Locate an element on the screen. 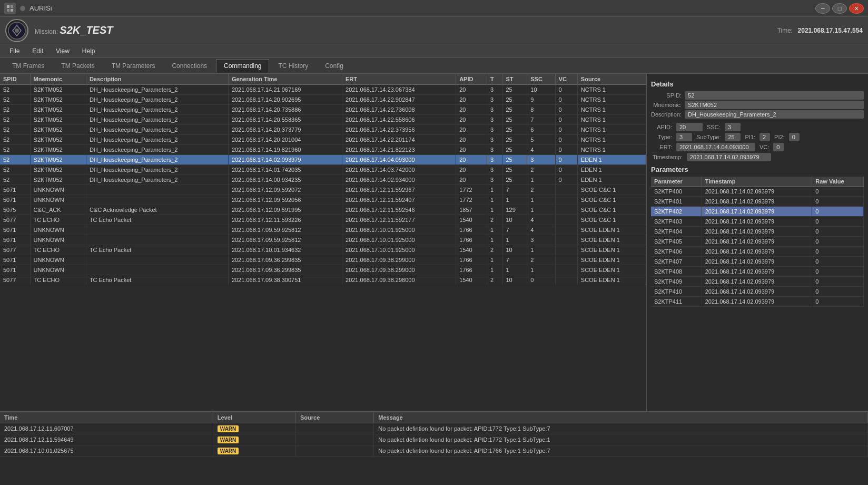  table-row: 5071UNKNOWN2021.068.17.12.09.5920722021.… is located at coordinates (323, 190).